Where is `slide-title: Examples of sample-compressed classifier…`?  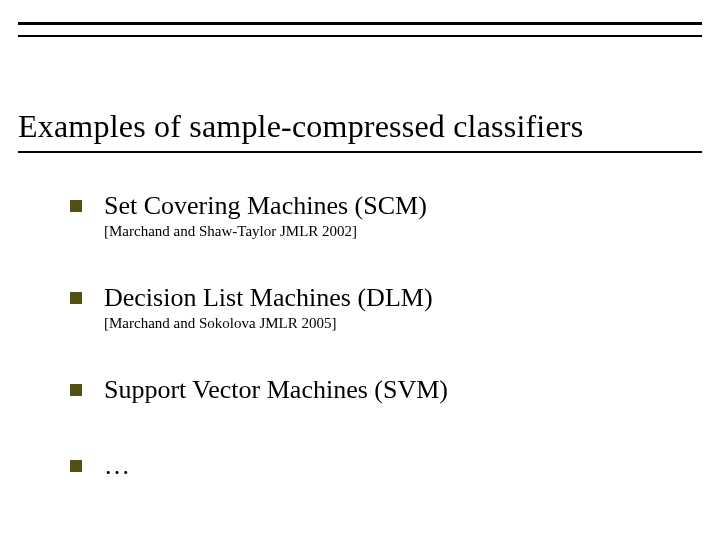 slide-title: Examples of sample-compressed classifier… is located at coordinates (360, 126).